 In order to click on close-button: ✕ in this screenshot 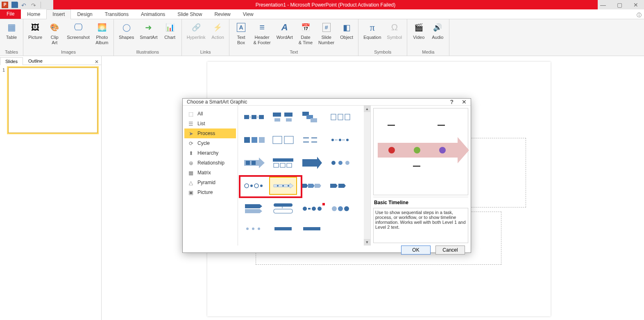, I will do `click(636, 5)`.